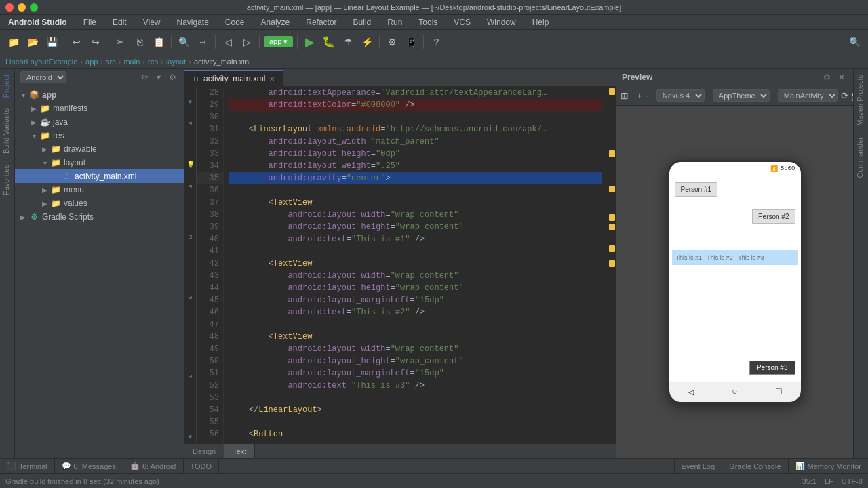  Describe the element at coordinates (647, 96) in the screenshot. I see `preview-zoom-out: -` at that location.